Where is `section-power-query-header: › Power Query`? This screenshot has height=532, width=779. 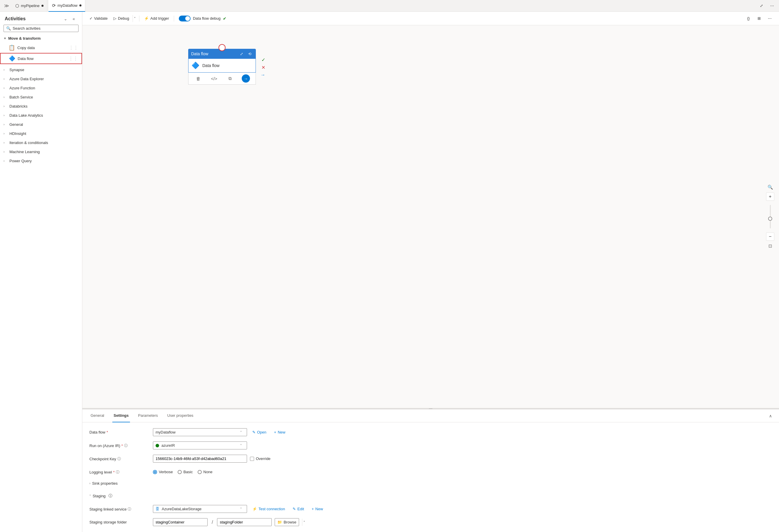
section-power-query-header: › Power Query is located at coordinates (41, 161).